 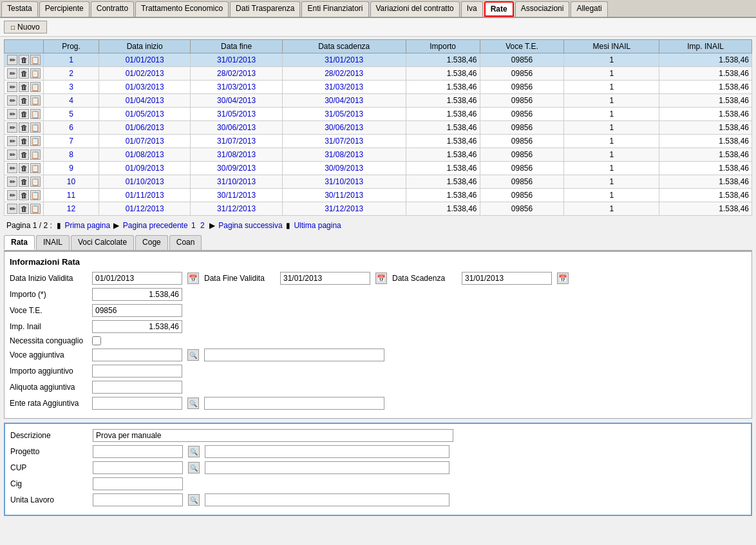 I want to click on input-progetto-desc, so click(x=327, y=452).